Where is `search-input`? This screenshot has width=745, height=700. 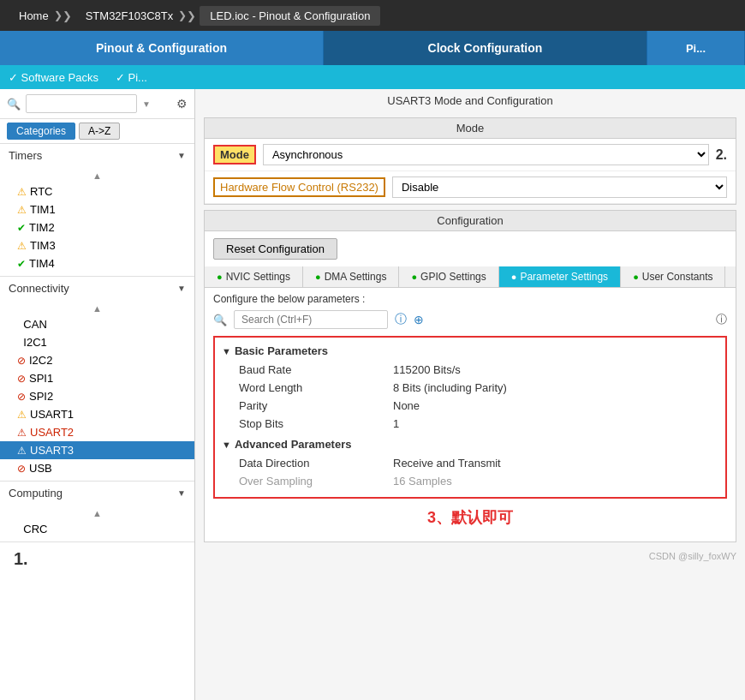 search-input is located at coordinates (81, 104).